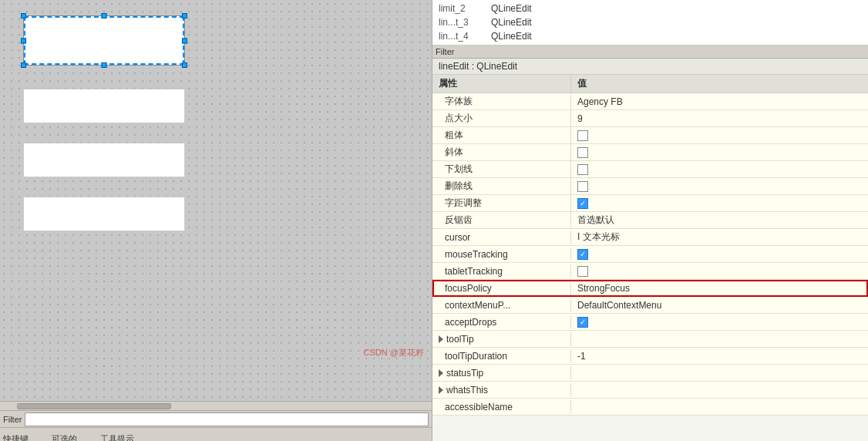 The image size is (868, 441). I want to click on checkbox-tablet-tracking, so click(583, 271).